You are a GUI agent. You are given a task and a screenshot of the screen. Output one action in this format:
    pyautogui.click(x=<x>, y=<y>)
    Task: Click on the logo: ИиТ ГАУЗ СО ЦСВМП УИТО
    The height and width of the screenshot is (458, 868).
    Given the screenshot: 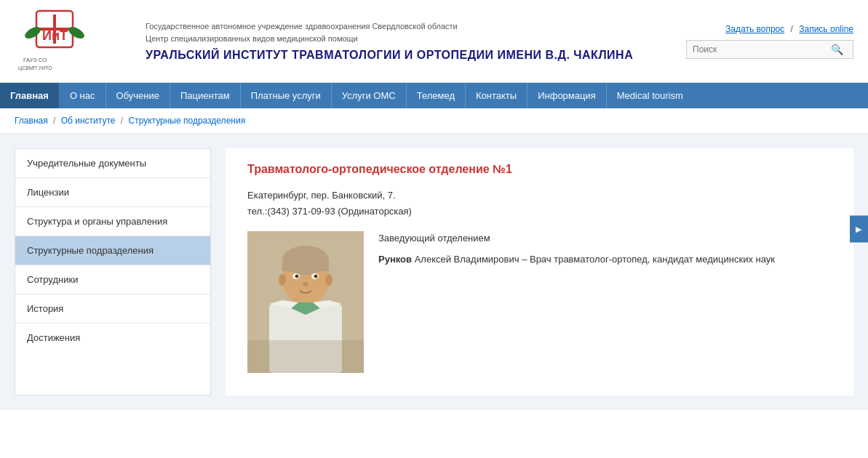 What is the action you would take?
    pyautogui.click(x=73, y=41)
    